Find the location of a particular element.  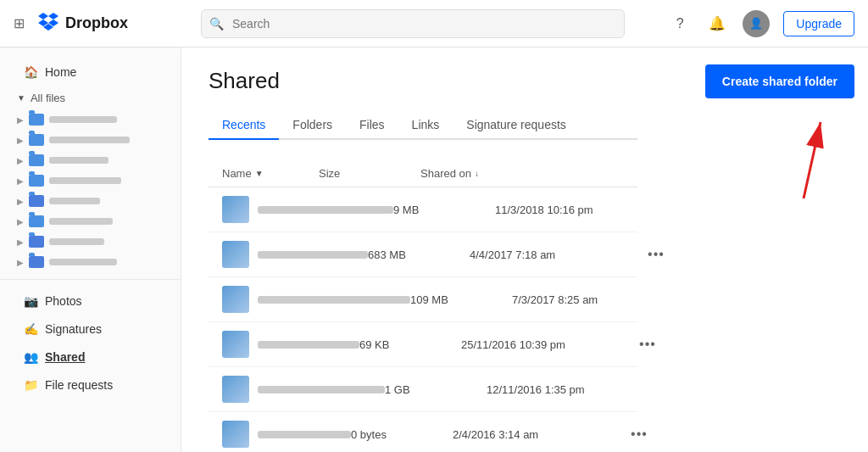

sidebar-all-files: ▼ All files is located at coordinates (90, 98).